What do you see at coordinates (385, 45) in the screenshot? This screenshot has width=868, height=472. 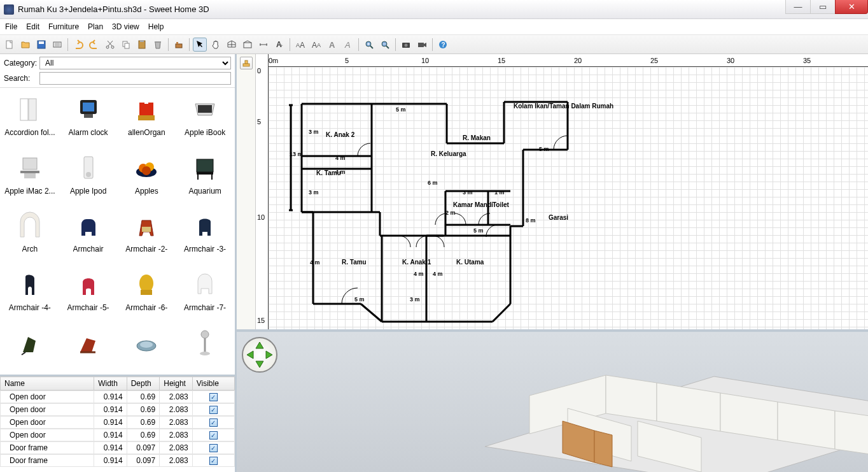 I see `zoom-out-button` at bounding box center [385, 45].